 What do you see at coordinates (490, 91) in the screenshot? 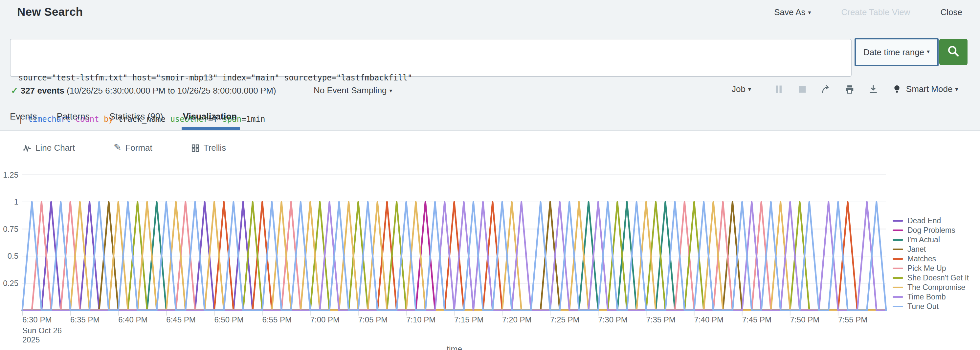
I see `status-bar: 327 events (10/26/25 6:30:00.000 PM to 1…` at bounding box center [490, 91].